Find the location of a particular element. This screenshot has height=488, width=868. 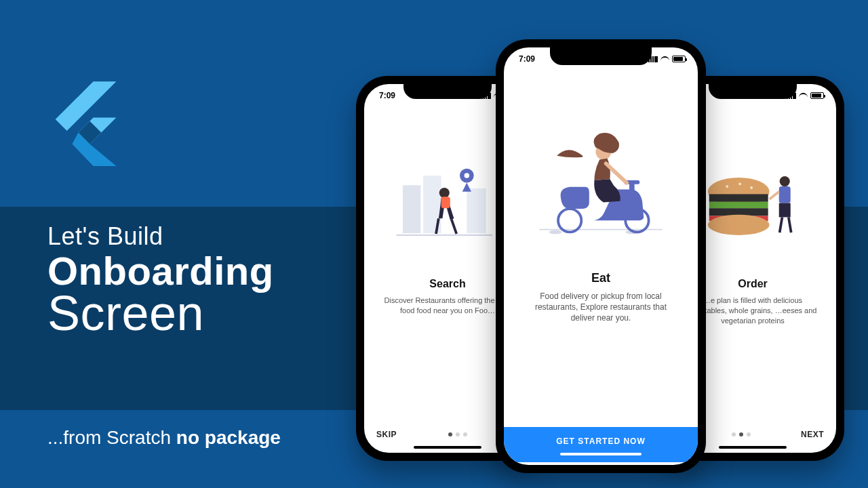

skip-button: SKIP is located at coordinates (387, 434).